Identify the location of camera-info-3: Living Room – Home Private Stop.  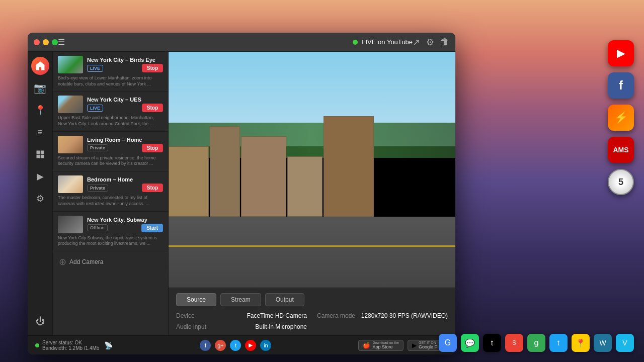
(125, 145).